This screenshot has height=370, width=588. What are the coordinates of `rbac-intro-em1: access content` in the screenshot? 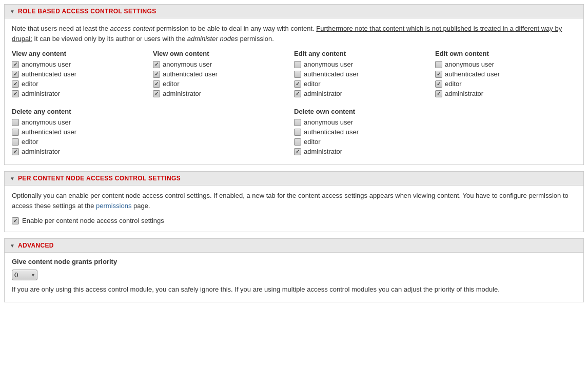 It's located at (132, 29).